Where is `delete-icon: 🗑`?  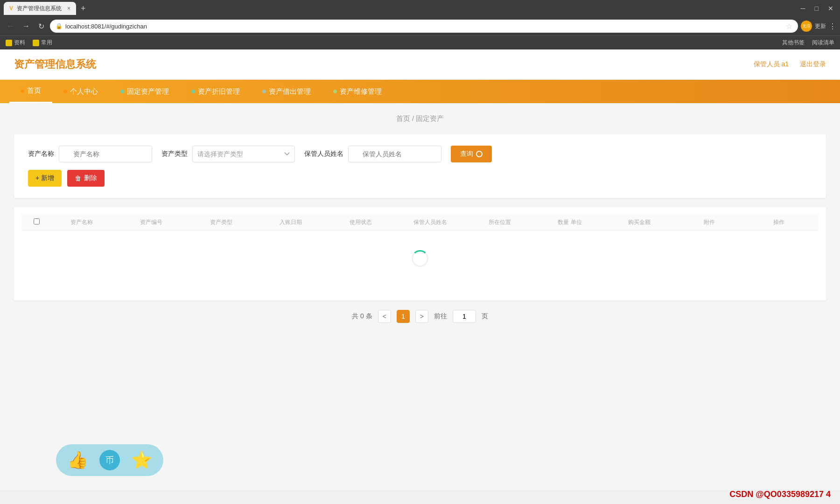 delete-icon: 🗑 is located at coordinates (78, 178).